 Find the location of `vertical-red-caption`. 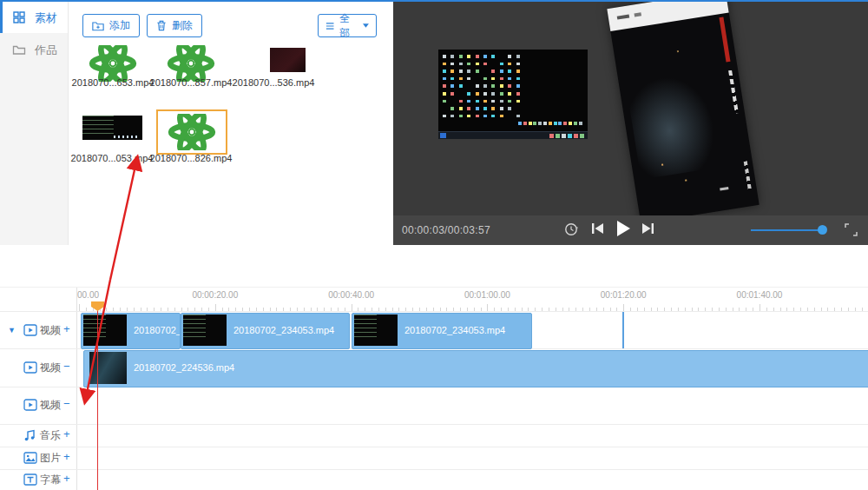

vertical-red-caption is located at coordinates (724, 39).